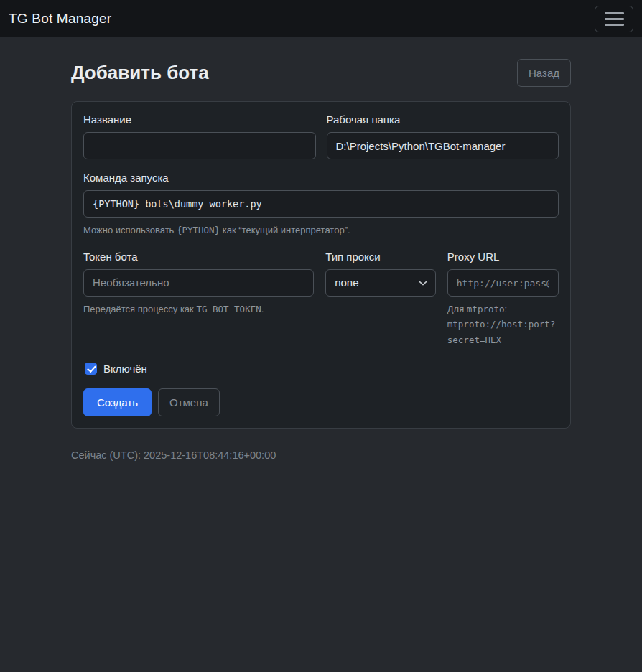 This screenshot has height=672, width=642. I want to click on proxy-url-label: Proxy URL, so click(503, 257).